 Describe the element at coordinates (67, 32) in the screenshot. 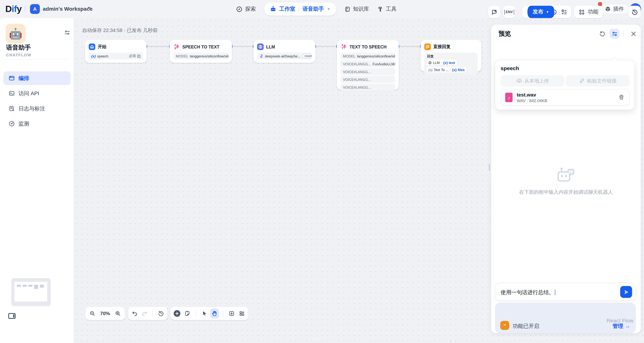

I see `sliders-icon` at that location.